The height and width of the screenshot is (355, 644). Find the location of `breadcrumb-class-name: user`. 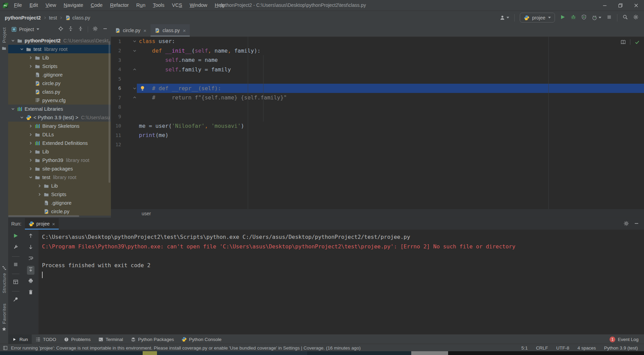

breadcrumb-class-name: user is located at coordinates (146, 214).